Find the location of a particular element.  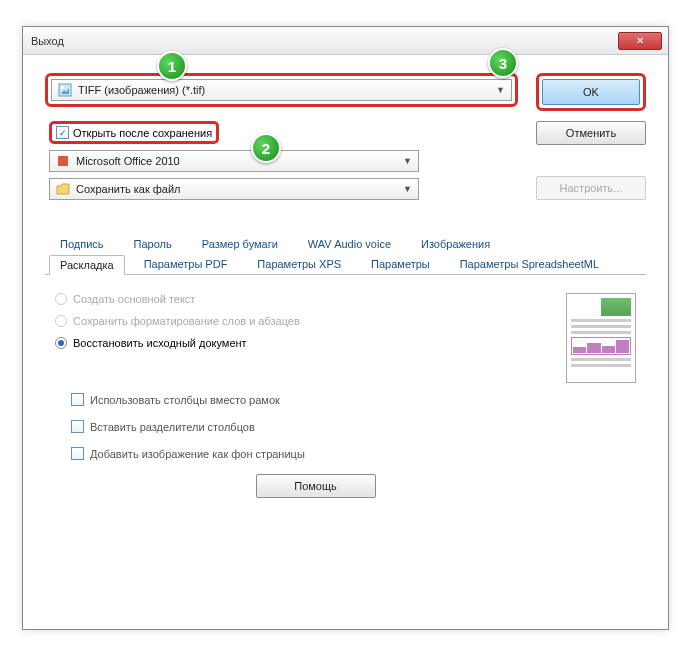

open-after-label: Открыть после сохранения is located at coordinates (142, 133).